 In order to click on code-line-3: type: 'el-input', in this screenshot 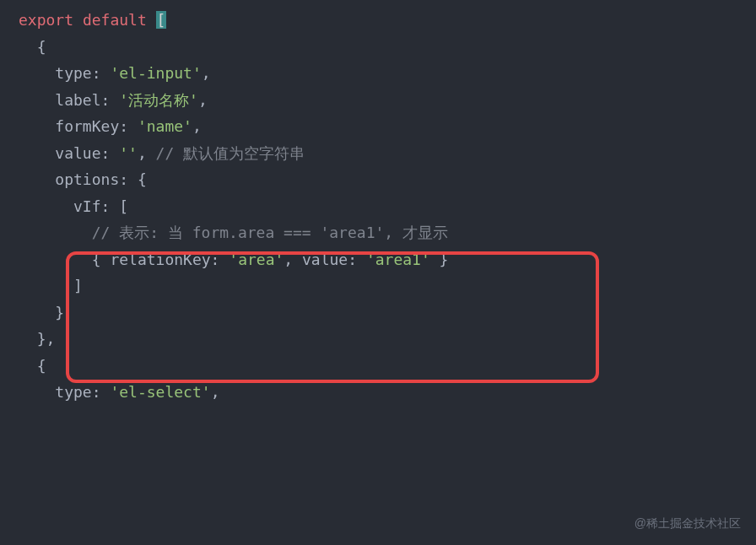, I will do `click(387, 73)`.